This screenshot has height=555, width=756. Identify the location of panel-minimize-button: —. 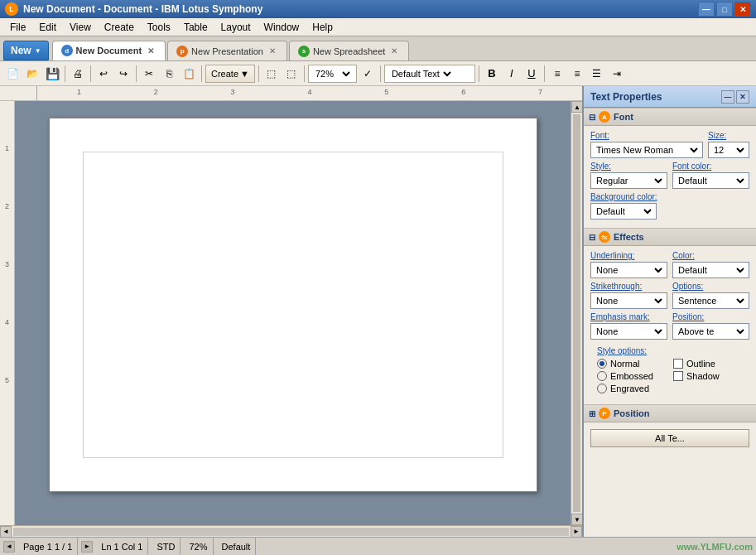
(728, 97).